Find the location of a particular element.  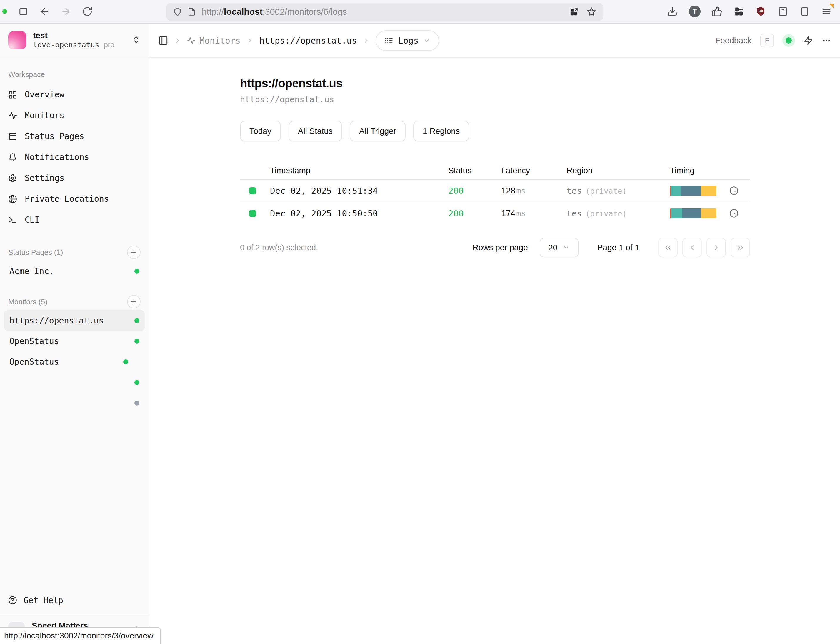

page-subtitle: https://openstat.us is located at coordinates (540, 100).